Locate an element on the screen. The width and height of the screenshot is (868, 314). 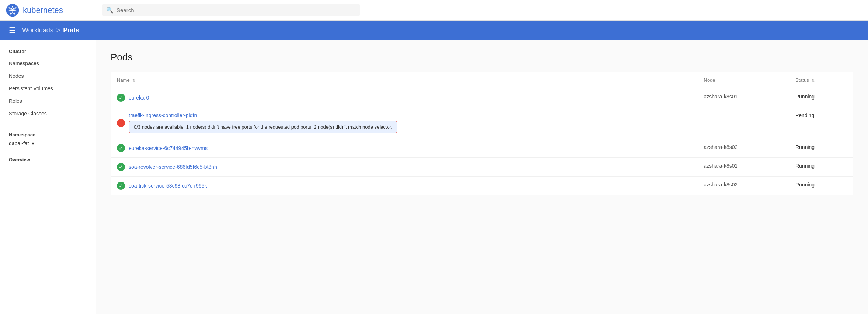
status-sort-icon: ⇅ is located at coordinates (813, 80).